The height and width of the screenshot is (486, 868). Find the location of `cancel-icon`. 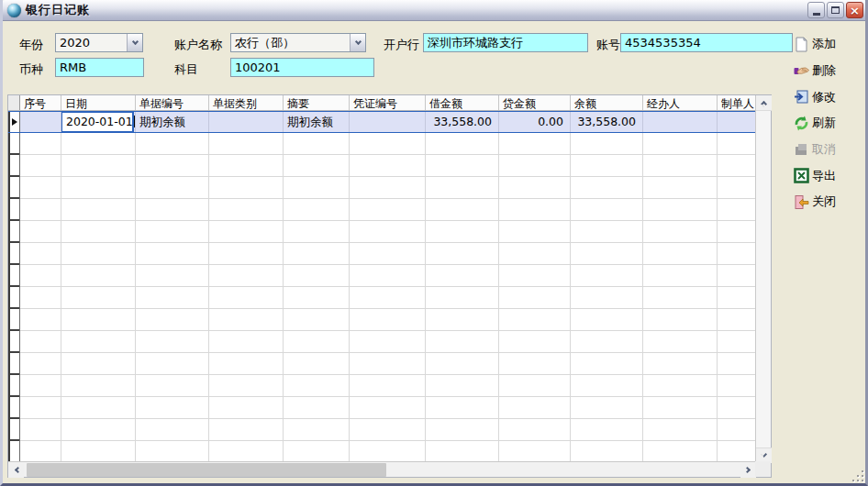

cancel-icon is located at coordinates (802, 150).